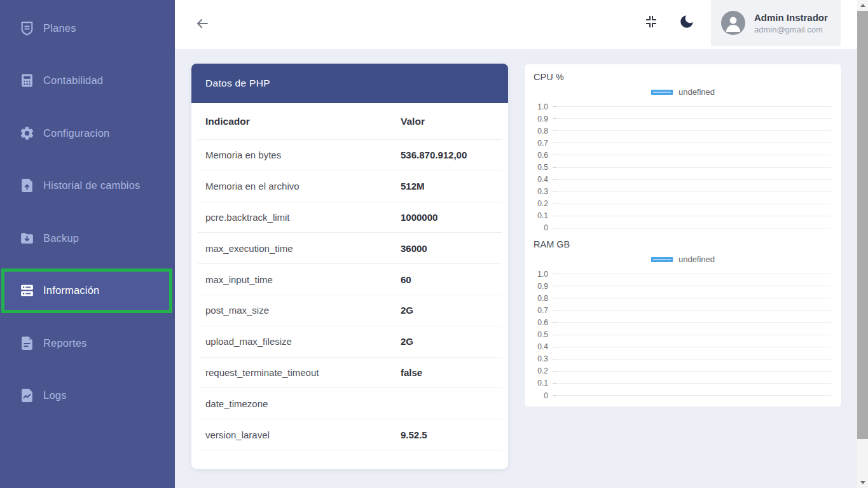 Image resolution: width=868 pixels, height=488 pixels. What do you see at coordinates (88, 28) in the screenshot?
I see `sidebar-item-planes: Planes` at bounding box center [88, 28].